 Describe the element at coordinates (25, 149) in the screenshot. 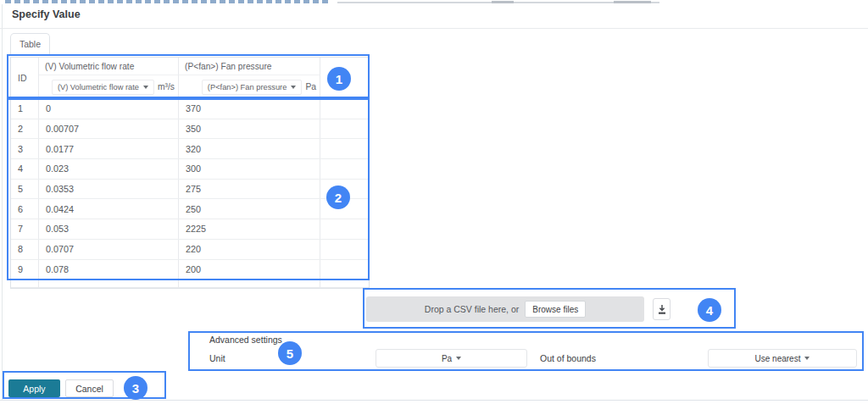

I see `cell-id: 3` at that location.